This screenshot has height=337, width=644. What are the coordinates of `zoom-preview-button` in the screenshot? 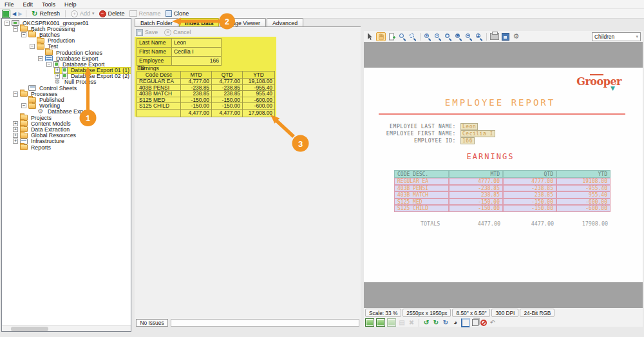 It's located at (413, 37).